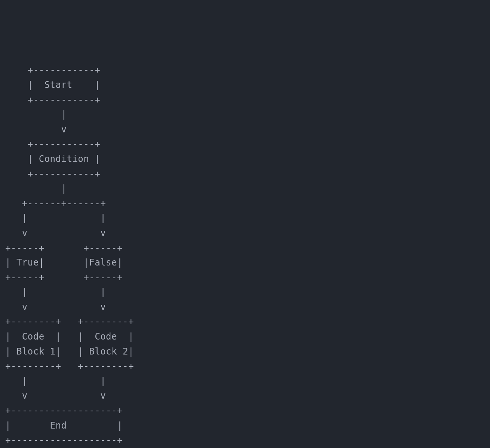 The height and width of the screenshot is (448, 490). Describe the element at coordinates (64, 426) in the screenshot. I see `diagram-line-24: | End |` at that location.